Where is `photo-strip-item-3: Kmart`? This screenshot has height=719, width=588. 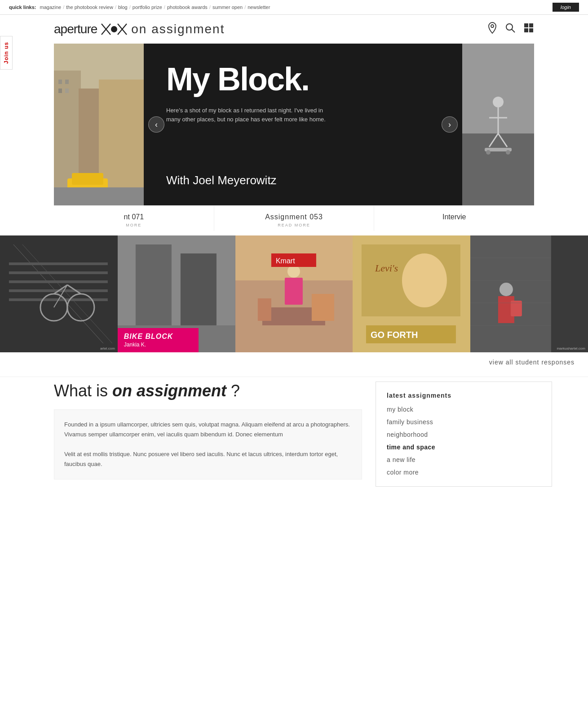 photo-strip-item-3: Kmart is located at coordinates (294, 294).